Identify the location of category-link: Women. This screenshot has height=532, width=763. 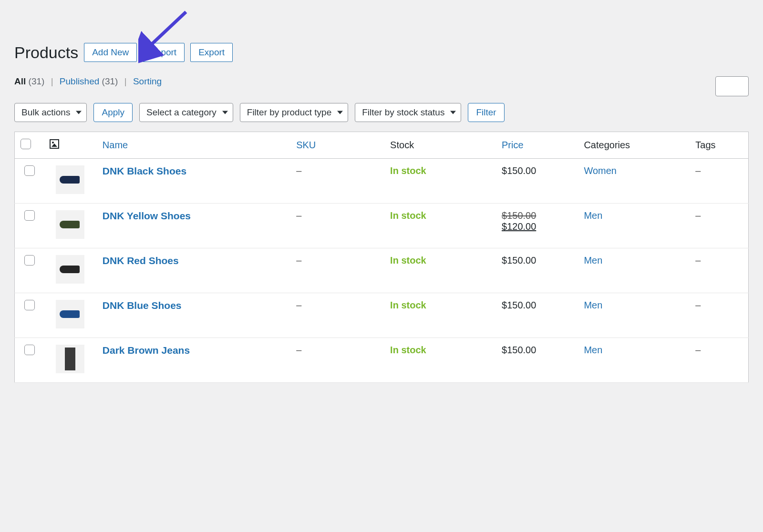
(600, 171).